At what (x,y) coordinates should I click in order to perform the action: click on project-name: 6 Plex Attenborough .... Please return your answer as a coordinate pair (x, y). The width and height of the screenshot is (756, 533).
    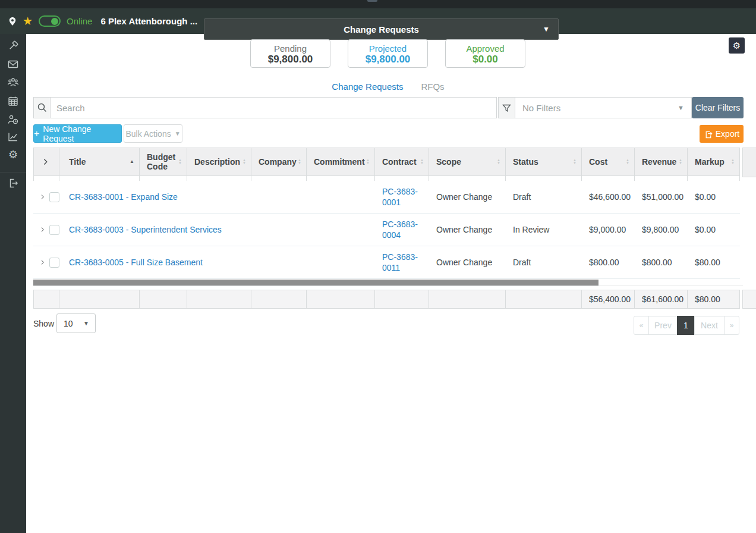
    Looking at the image, I should click on (149, 21).